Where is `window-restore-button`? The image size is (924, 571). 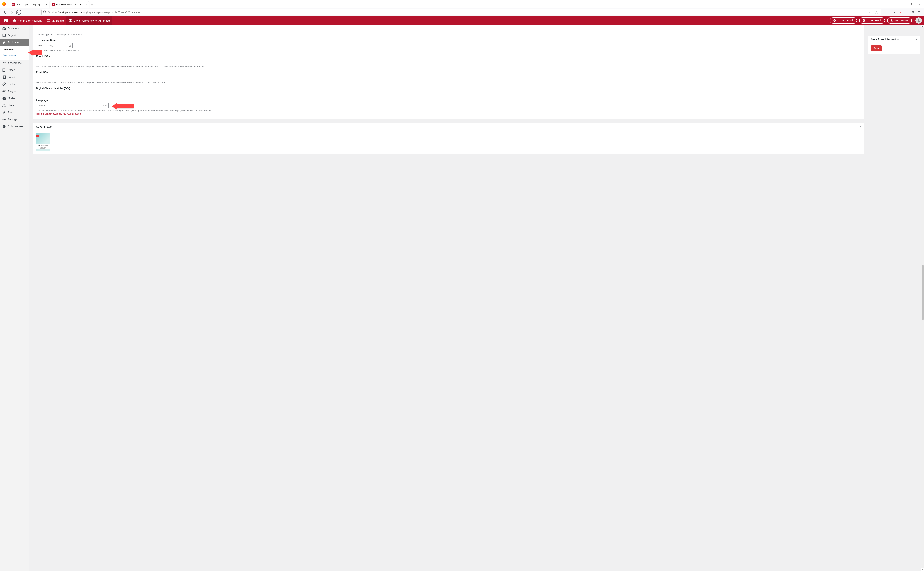 window-restore-button is located at coordinates (911, 4).